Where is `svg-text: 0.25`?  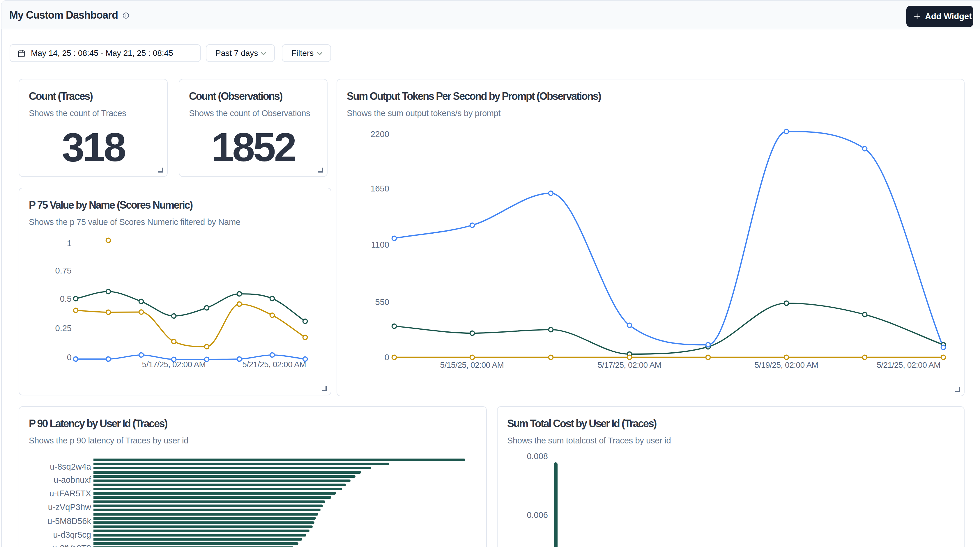
svg-text: 0.25 is located at coordinates (63, 328).